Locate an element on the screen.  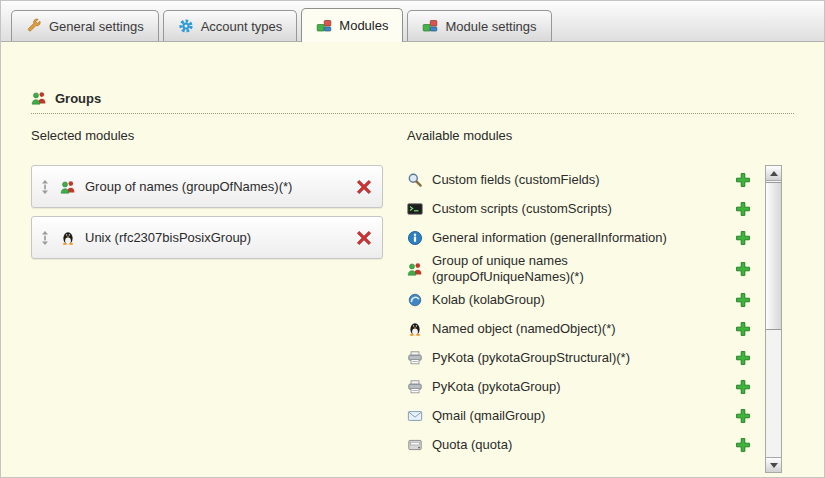
available-module-row: Custom scripts (customScripts) is located at coordinates (600, 208).